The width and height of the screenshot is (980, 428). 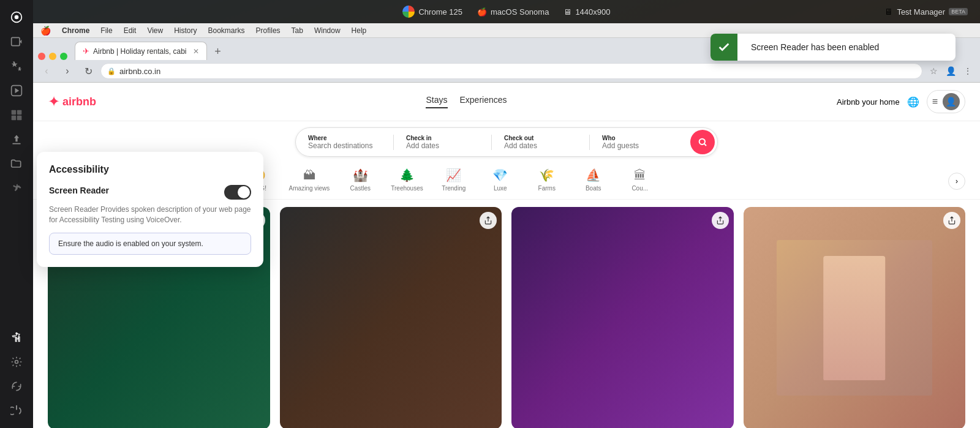 I want to click on amazing-views-icon: 🏔, so click(x=309, y=175).